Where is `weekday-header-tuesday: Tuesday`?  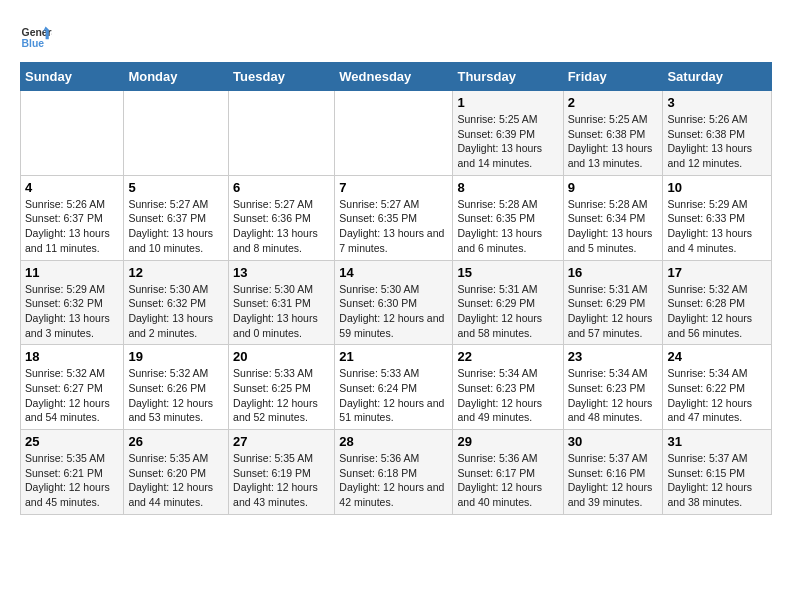
weekday-header-tuesday: Tuesday is located at coordinates (282, 77).